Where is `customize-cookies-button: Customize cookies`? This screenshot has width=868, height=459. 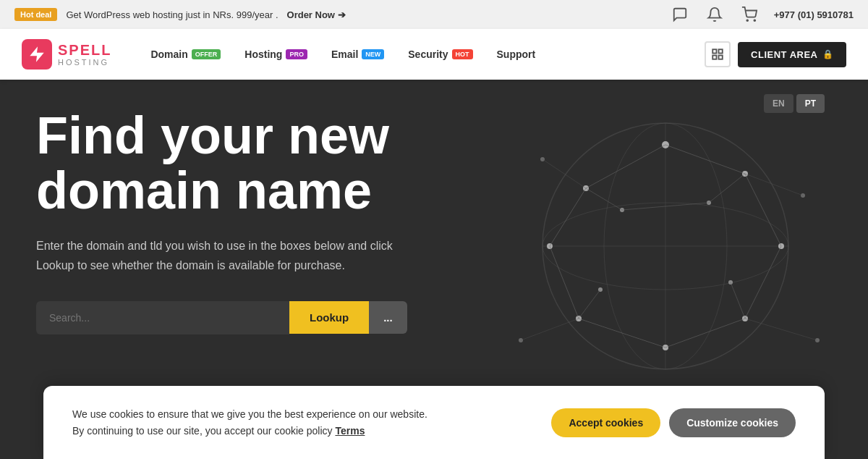
customize-cookies-button: Customize cookies is located at coordinates (732, 423).